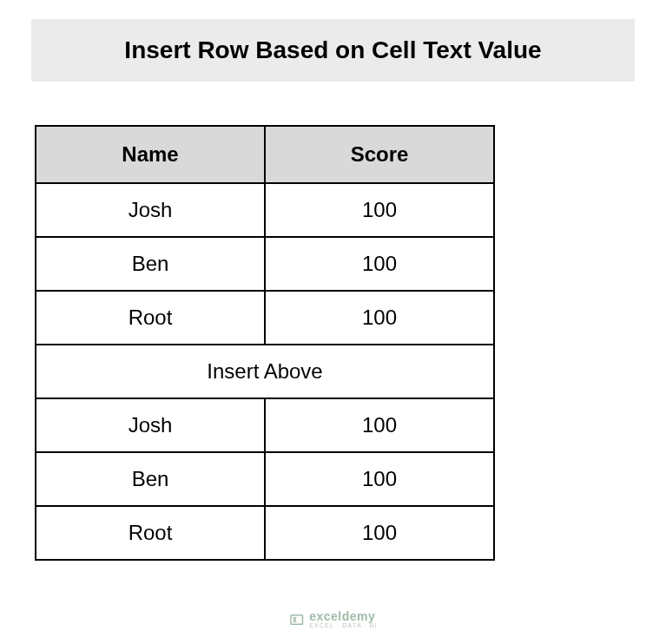 The height and width of the screenshot is (644, 666). Describe the element at coordinates (333, 620) in the screenshot. I see `watermark: exceldemy EXCEL · DATA · BI` at that location.